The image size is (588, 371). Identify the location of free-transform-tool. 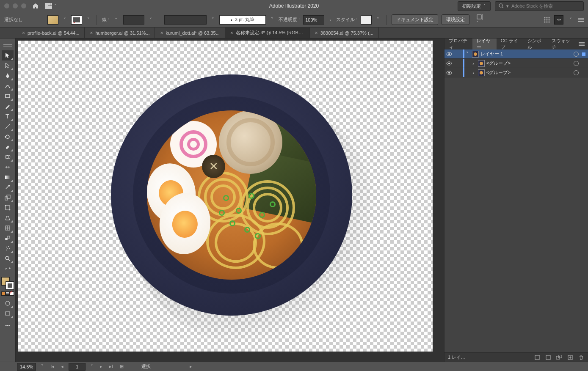
(8, 208).